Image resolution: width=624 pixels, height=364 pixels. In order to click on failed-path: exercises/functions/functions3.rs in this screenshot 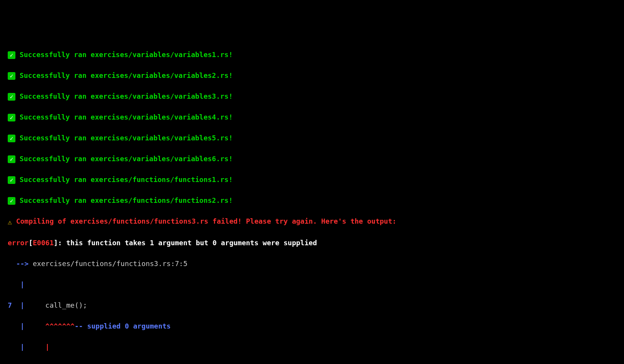, I will do `click(140, 221)`.